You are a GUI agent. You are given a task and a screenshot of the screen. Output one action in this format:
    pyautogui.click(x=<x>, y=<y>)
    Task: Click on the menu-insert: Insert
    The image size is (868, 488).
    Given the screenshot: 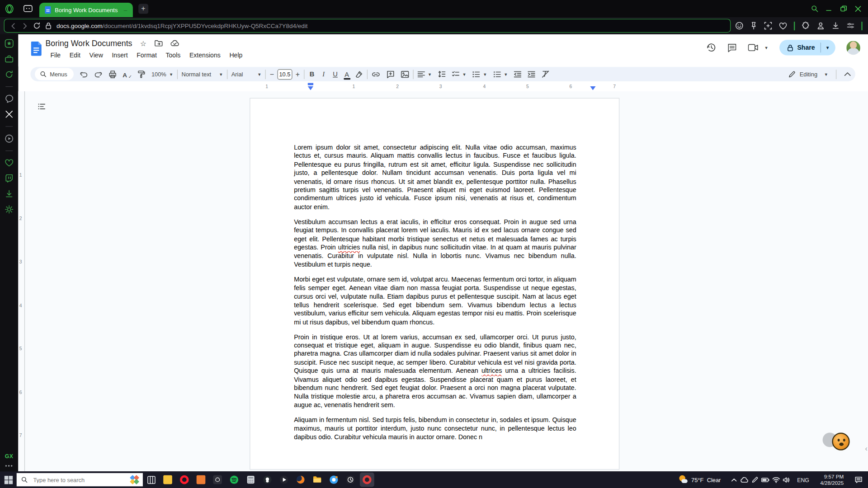 What is the action you would take?
    pyautogui.click(x=120, y=56)
    